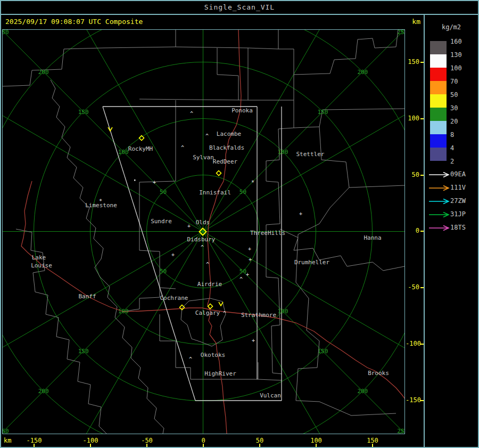 The width and height of the screenshot is (479, 448). Describe the element at coordinates (260, 441) in the screenshot. I see `bottom-axis-tick-label: 50` at that location.